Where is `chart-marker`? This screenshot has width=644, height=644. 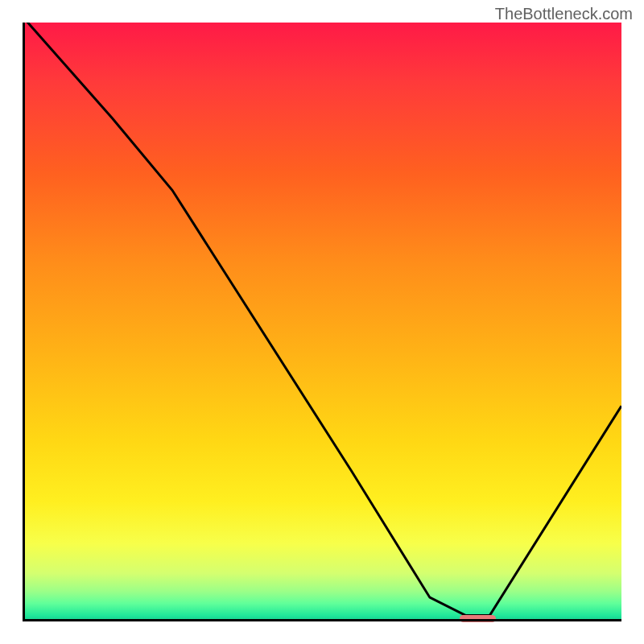 chart-marker is located at coordinates (478, 618).